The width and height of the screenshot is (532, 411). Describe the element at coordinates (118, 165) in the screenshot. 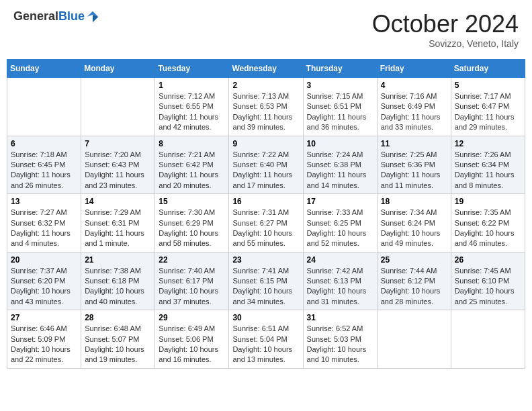

I see `calendar-cell: 7Sunrise: 7:20 AMSunset: 6:43 PMDaylight…` at that location.